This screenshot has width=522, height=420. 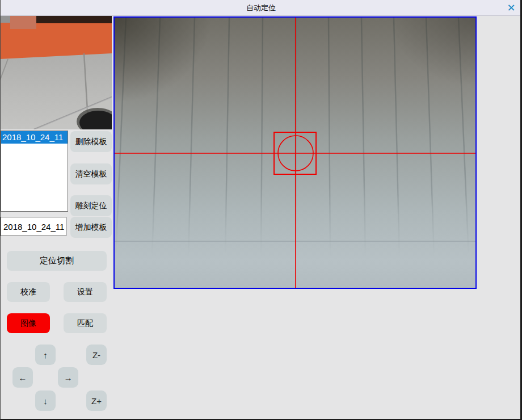 I want to click on image-button: 图像, so click(x=28, y=324).